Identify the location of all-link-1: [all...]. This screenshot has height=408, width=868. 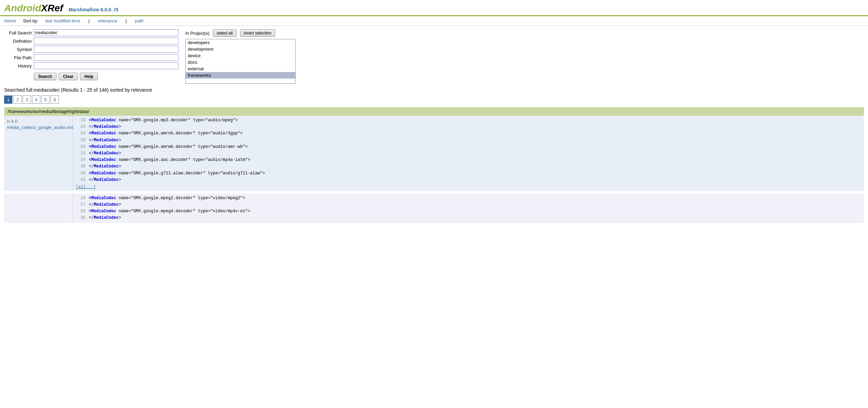
(86, 187).